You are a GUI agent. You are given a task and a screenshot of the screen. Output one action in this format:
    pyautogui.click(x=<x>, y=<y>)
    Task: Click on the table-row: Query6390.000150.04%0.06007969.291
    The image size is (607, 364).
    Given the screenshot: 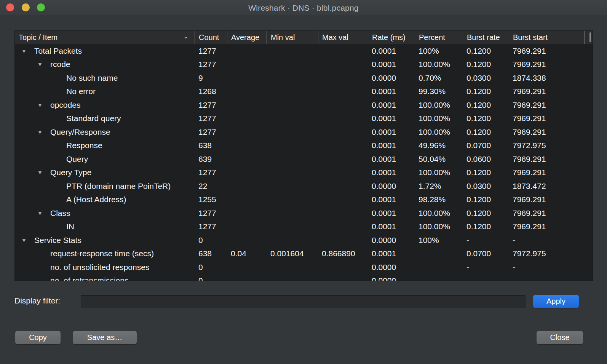 What is the action you would take?
    pyautogui.click(x=304, y=159)
    